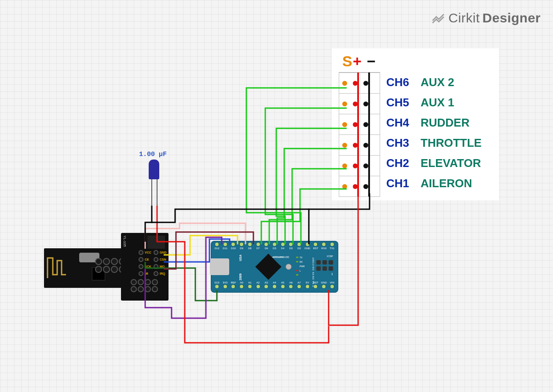  I want to click on adapter-model: YL-105, so click(125, 241).